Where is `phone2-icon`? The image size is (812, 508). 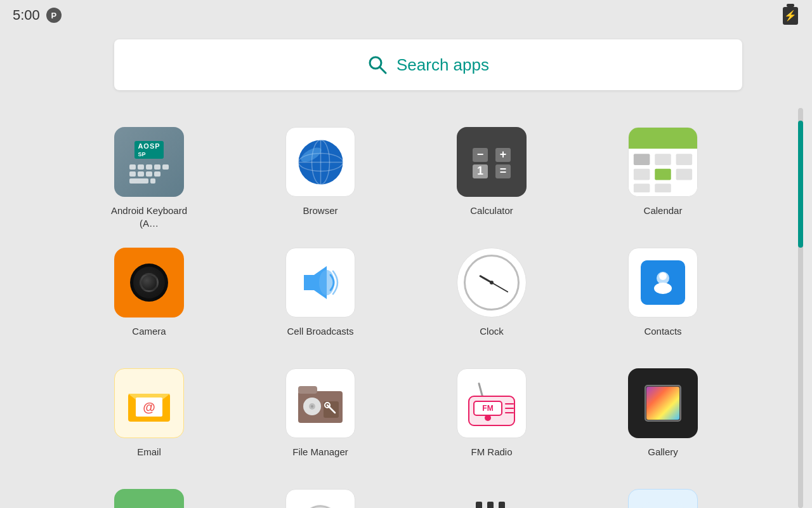 phone2-icon is located at coordinates (663, 498).